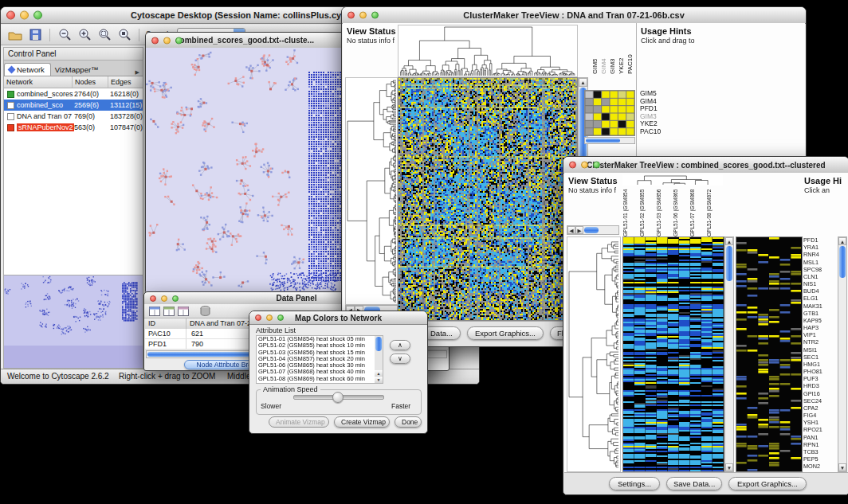  I want to click on settings-button: Settings..., so click(634, 484).